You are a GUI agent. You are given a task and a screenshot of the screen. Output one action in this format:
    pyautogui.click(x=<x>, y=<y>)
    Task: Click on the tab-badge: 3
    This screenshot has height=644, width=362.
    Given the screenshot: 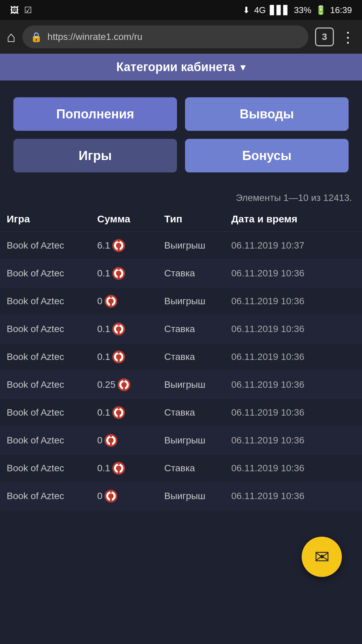 What is the action you would take?
    pyautogui.click(x=324, y=37)
    